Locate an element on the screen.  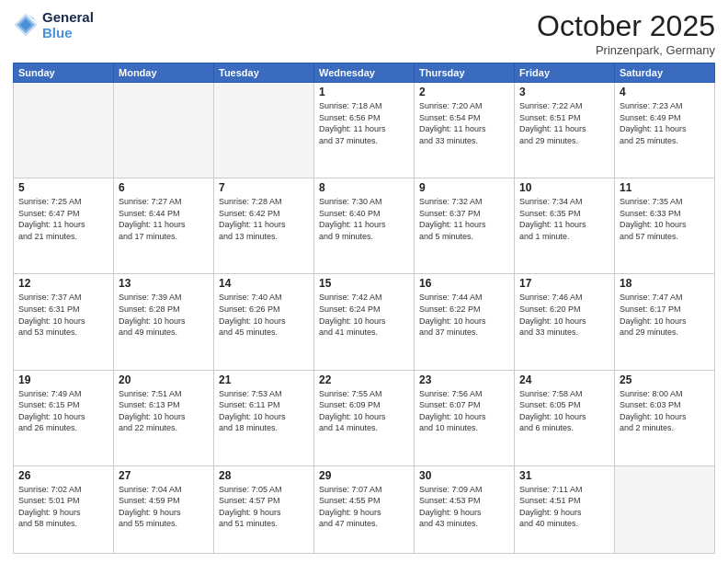
table-row: 17Sunrise: 7:46 AM Sunset: 6:20 PM Dayli… is located at coordinates (564, 322).